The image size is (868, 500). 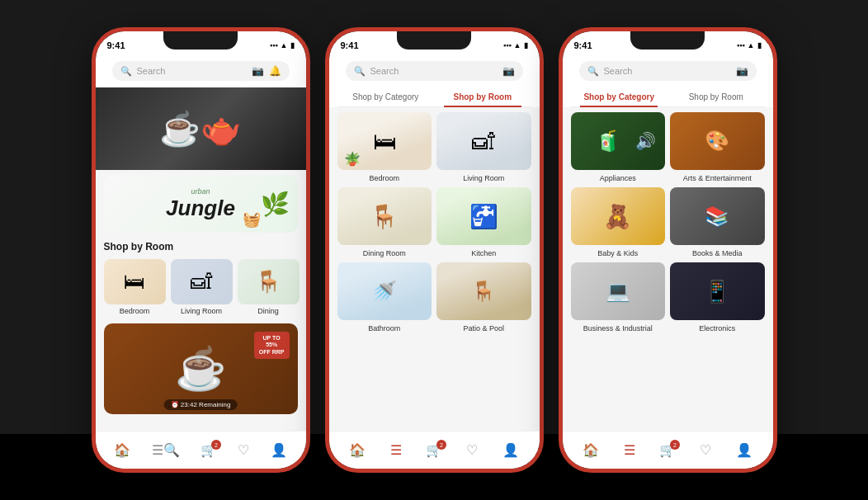 I want to click on hero-image-1: ☕🫖, so click(x=201, y=129).